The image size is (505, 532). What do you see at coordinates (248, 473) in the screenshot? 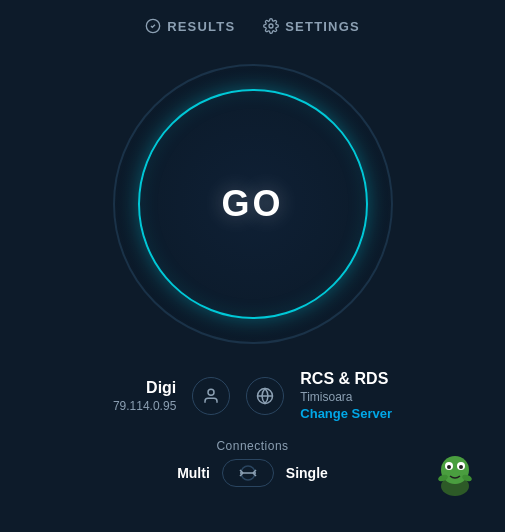
I see `toggle-switch` at bounding box center [248, 473].